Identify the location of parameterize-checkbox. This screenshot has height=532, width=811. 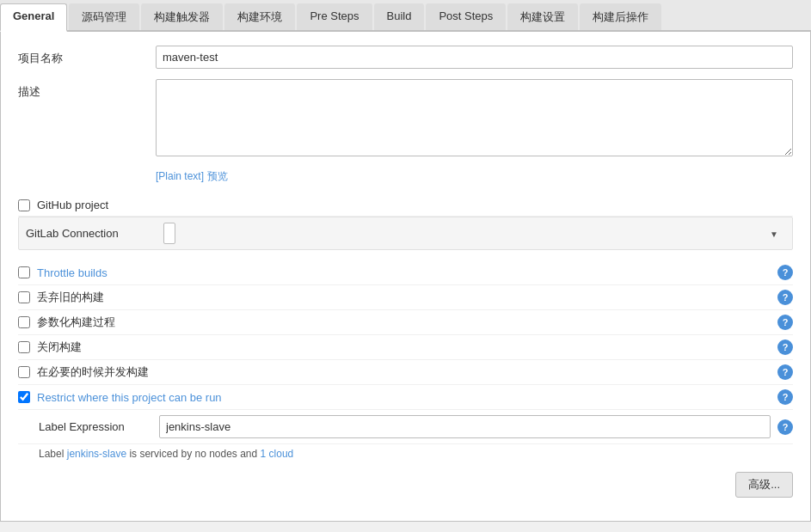
(24, 322).